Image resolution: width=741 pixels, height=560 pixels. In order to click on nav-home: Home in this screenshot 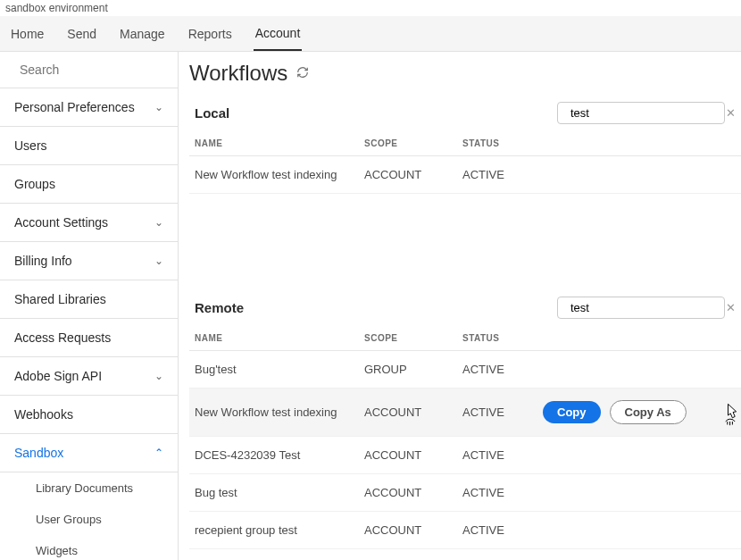, I will do `click(27, 34)`.